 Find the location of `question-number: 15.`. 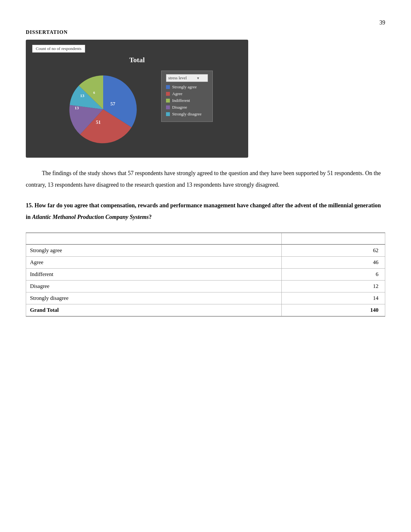

question-number: 15. is located at coordinates (30, 205).